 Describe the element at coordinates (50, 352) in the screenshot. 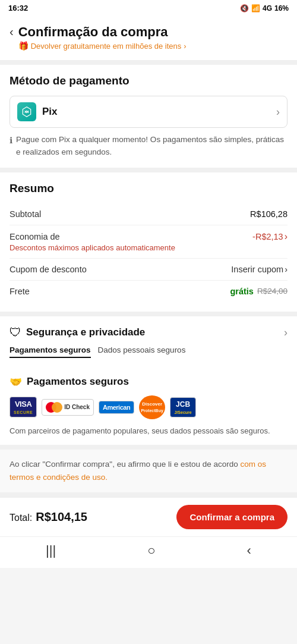

I see `tab-secure-payments: Pagamentos seguros` at that location.